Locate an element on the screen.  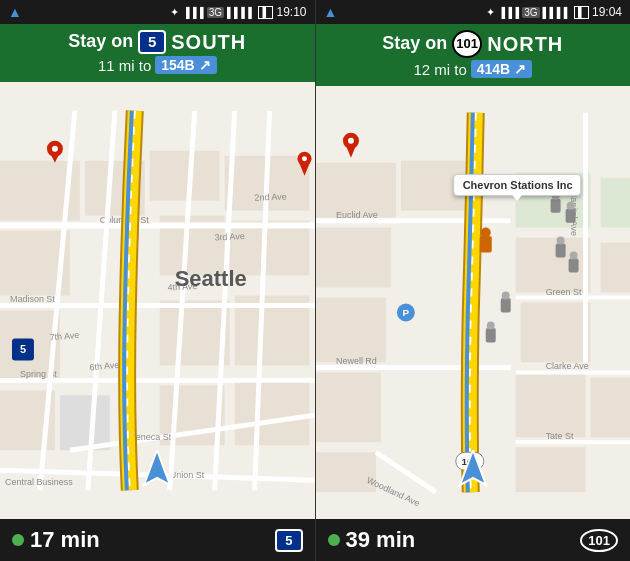
svg-text: Newell Rd is located at coordinates (356, 361).